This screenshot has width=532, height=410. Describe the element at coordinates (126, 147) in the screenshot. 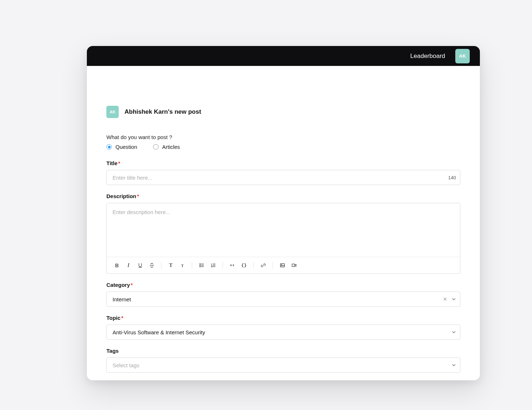

I see `radio-label: Question` at that location.